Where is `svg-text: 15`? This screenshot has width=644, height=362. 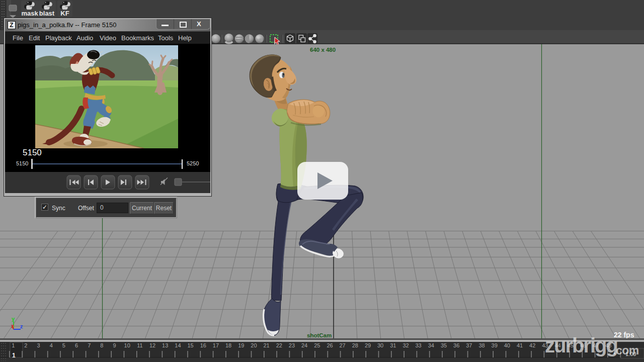
svg-text: 15 is located at coordinates (190, 345).